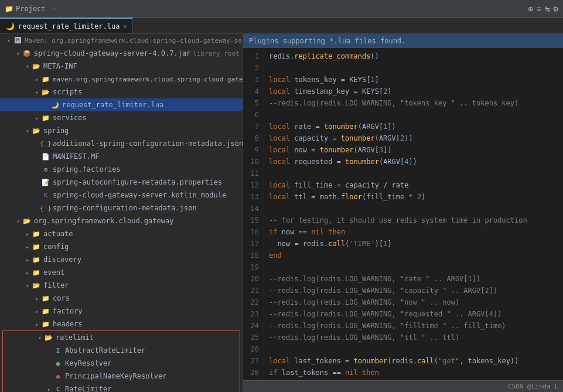 This screenshot has width=563, height=392. I want to click on jar-icon: 📦, so click(27, 53).